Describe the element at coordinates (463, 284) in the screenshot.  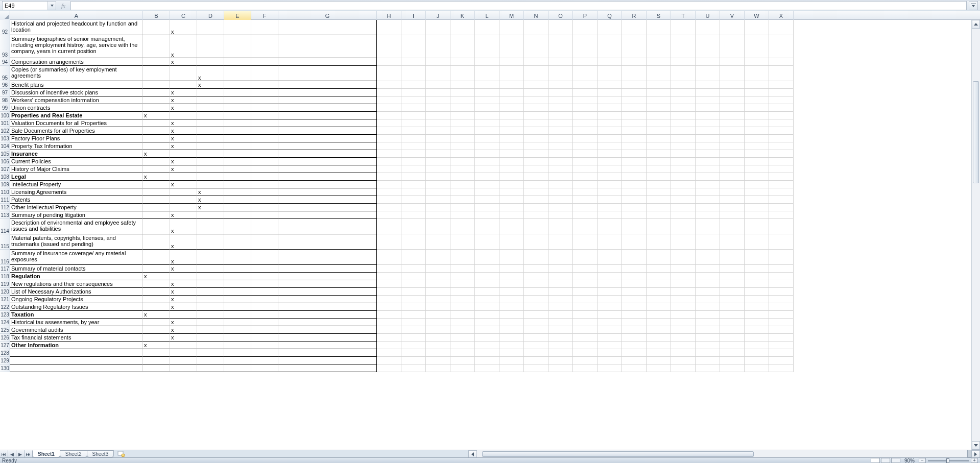
I see `cell-K119` at that location.